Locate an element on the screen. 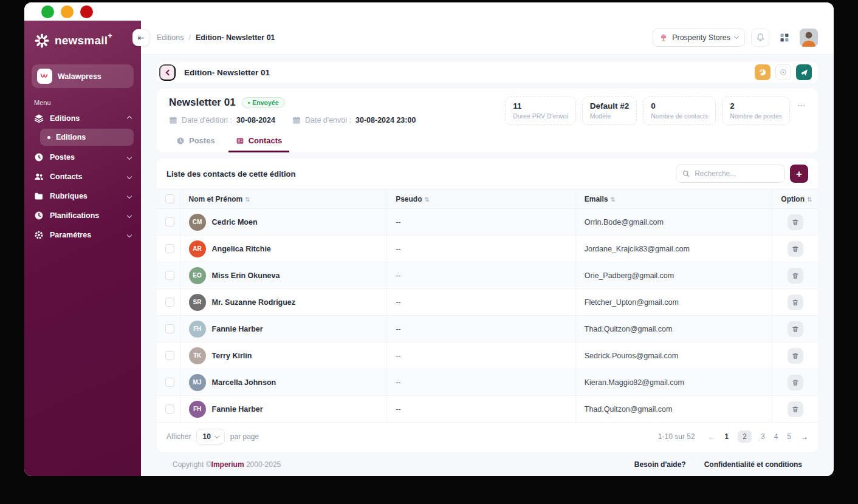  workspace-selector: Walawpress is located at coordinates (83, 77).